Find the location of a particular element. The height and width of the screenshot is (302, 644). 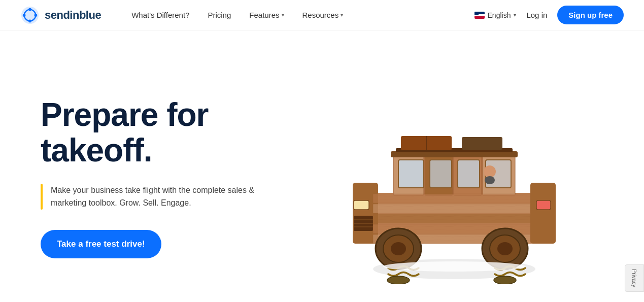

login-button: Log in is located at coordinates (537, 15).